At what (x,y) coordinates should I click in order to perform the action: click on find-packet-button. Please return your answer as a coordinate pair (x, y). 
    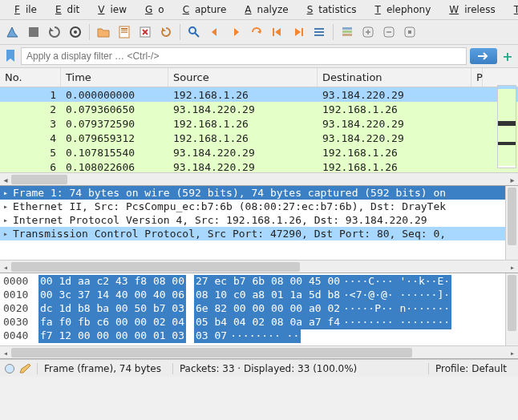
    Looking at the image, I should click on (194, 32).